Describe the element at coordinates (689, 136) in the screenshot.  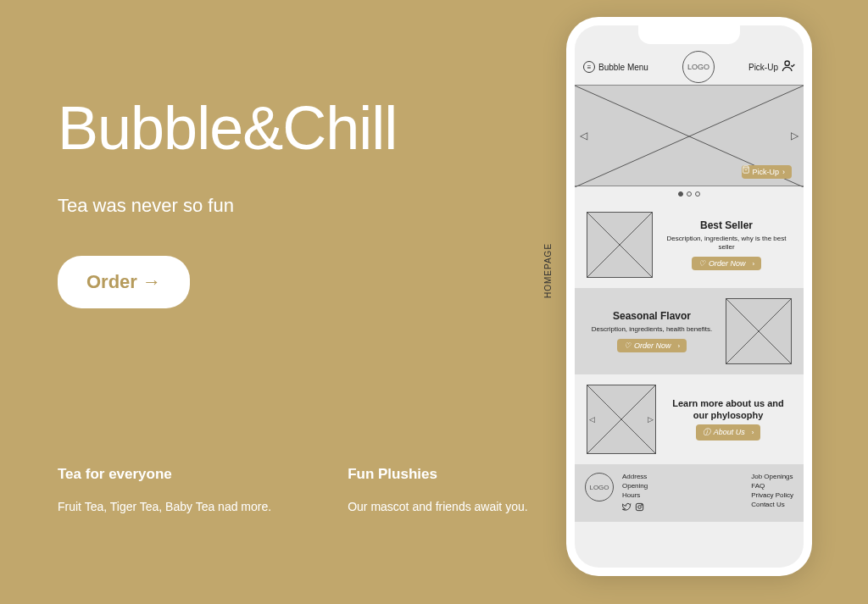
I see `hero-carousel: ◁ ▷ Pick-Up ›` at that location.